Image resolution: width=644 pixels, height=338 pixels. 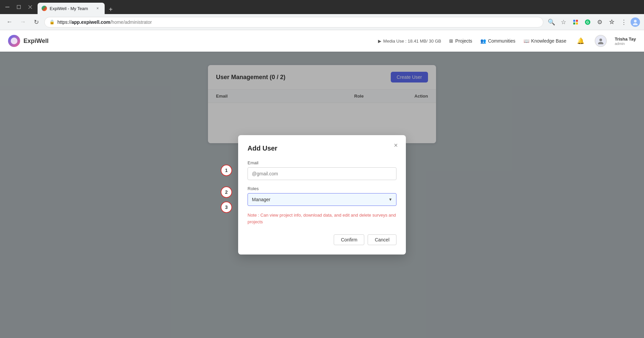 What do you see at coordinates (19, 7) in the screenshot?
I see `maximize-button` at bounding box center [19, 7].